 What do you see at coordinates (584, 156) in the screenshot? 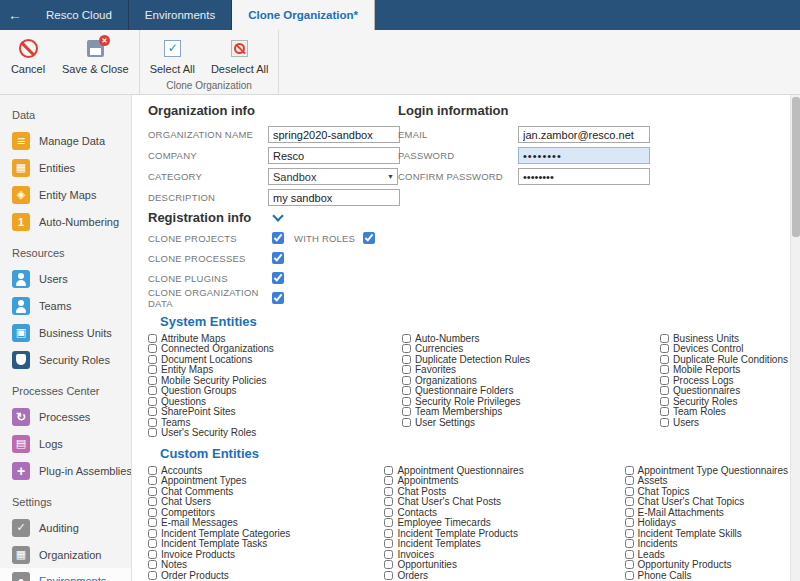
I see `password-field` at bounding box center [584, 156].